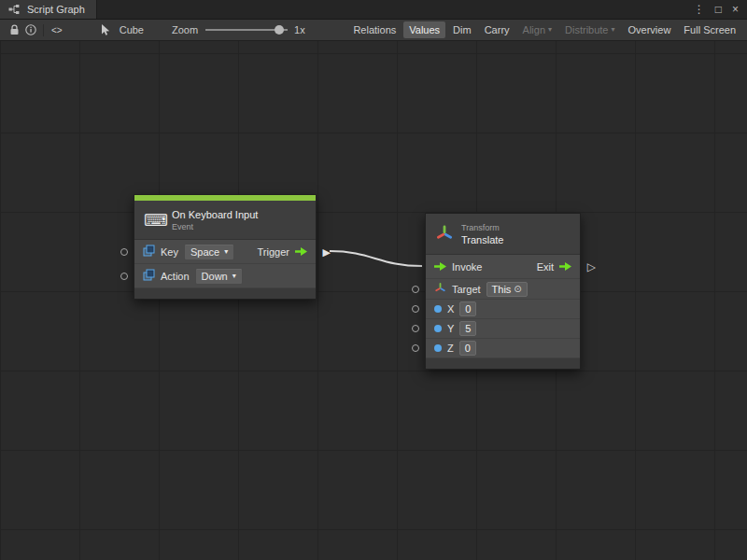 This screenshot has height=560, width=747. I want to click on x-row: X 0, so click(502, 310).